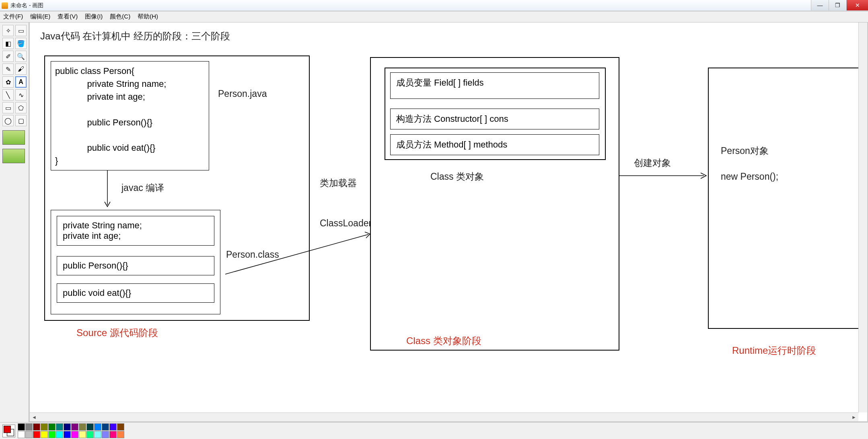 This screenshot has width=868, height=439. What do you see at coordinates (94, 17) in the screenshot?
I see `menu-image: 图像(I)` at bounding box center [94, 17].